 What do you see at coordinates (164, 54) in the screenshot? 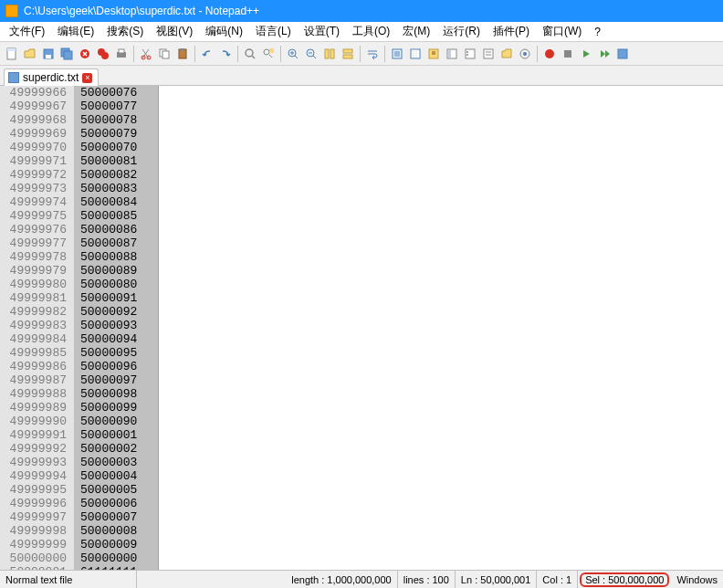
I see `copy-icon` at bounding box center [164, 54].